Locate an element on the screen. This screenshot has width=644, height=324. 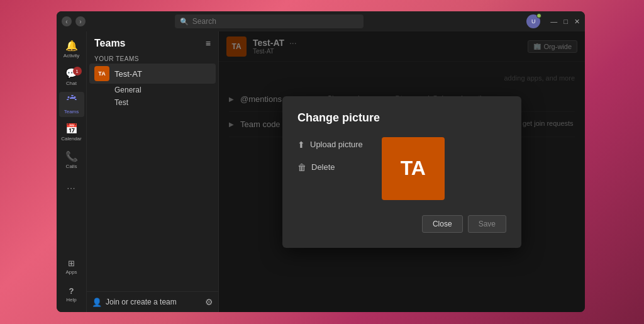
channel-name-test: Test is located at coordinates (121, 103).